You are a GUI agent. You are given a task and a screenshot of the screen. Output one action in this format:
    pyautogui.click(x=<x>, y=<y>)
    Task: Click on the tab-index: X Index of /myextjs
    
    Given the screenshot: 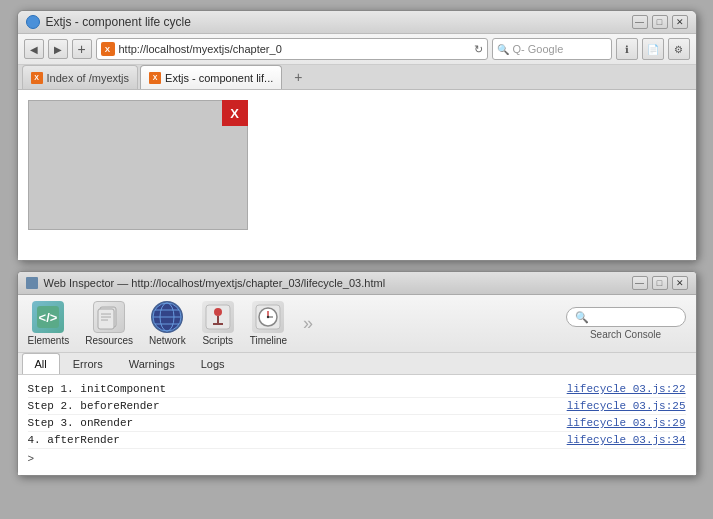 What is the action you would take?
    pyautogui.click(x=80, y=77)
    